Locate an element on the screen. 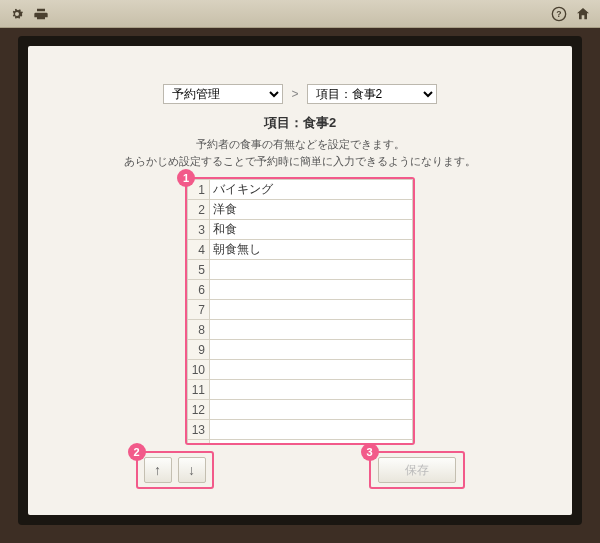 Image resolution: width=600 pixels, height=543 pixels. table-row: 5 is located at coordinates (300, 270).